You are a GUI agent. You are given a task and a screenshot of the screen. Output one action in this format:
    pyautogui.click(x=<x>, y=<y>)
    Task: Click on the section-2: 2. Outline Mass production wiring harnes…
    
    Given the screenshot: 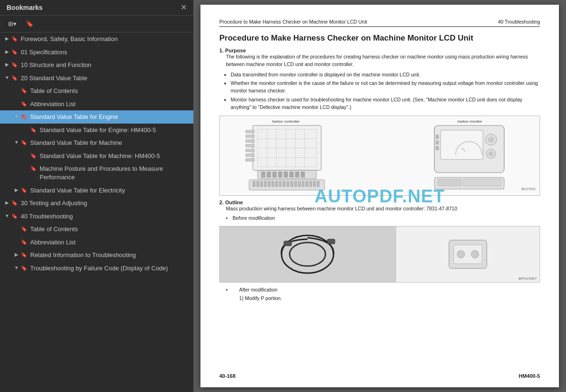 What is the action you would take?
    pyautogui.click(x=380, y=211)
    